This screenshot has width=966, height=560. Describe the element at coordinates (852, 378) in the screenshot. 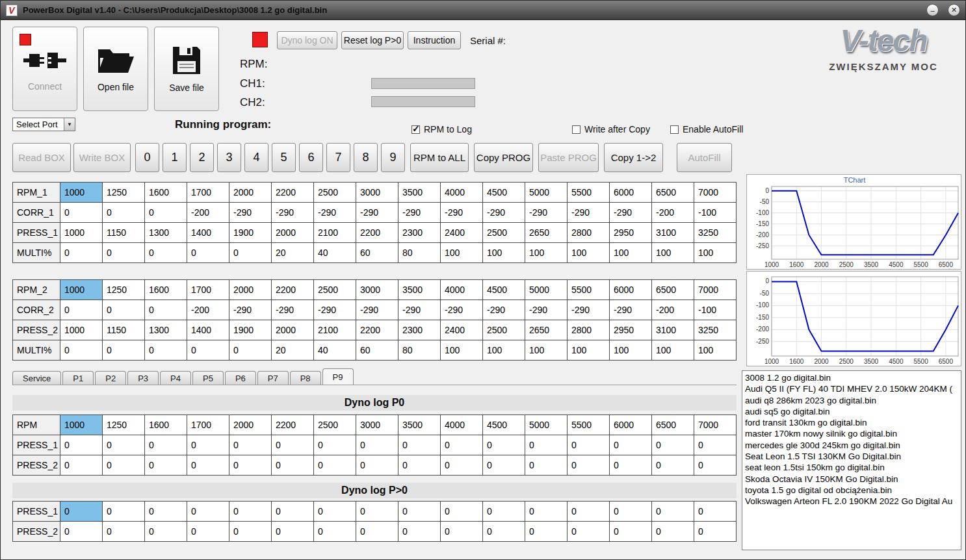

I see `file-item: 3008 1.2 go digital.bin` at that location.